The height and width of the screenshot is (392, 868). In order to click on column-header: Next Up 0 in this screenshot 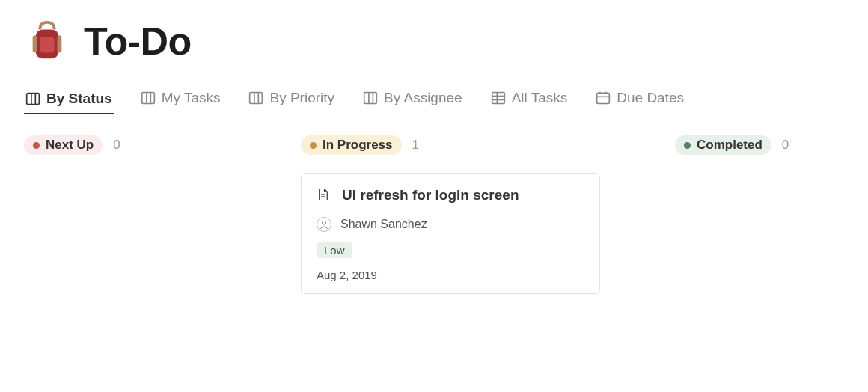, I will do `click(136, 145)`.